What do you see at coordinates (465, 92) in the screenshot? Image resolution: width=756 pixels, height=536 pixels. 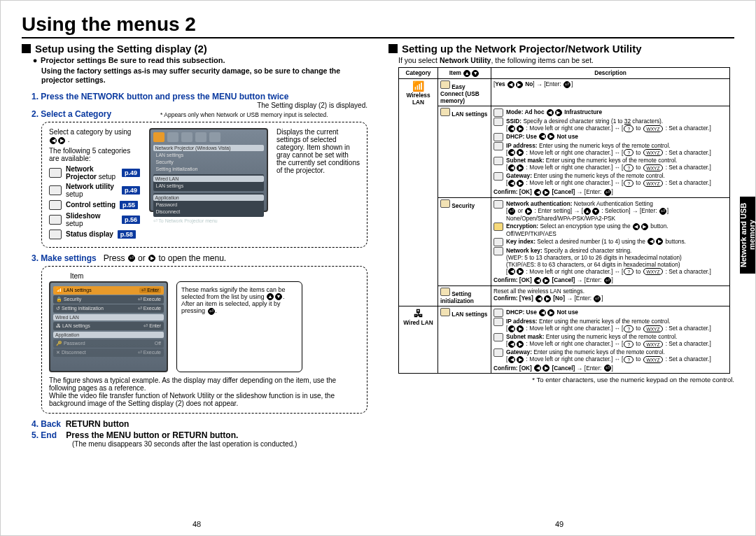 I see `item-easy-connect: Easy Connect (USB memory)` at bounding box center [465, 92].